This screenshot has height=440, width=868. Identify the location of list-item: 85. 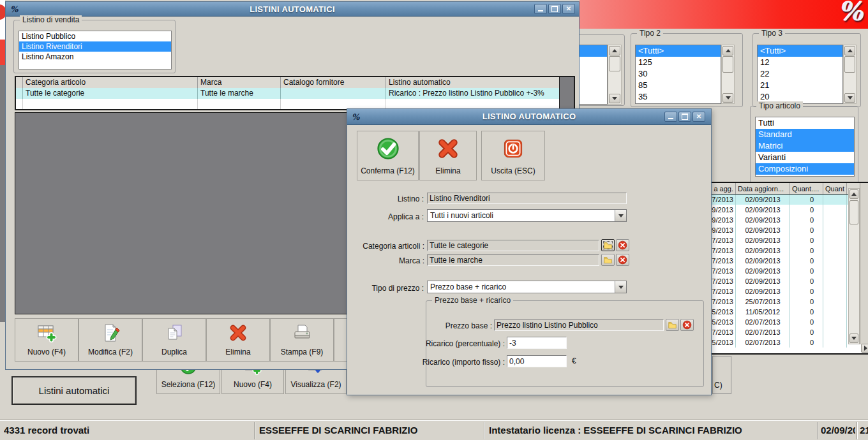
(678, 85).